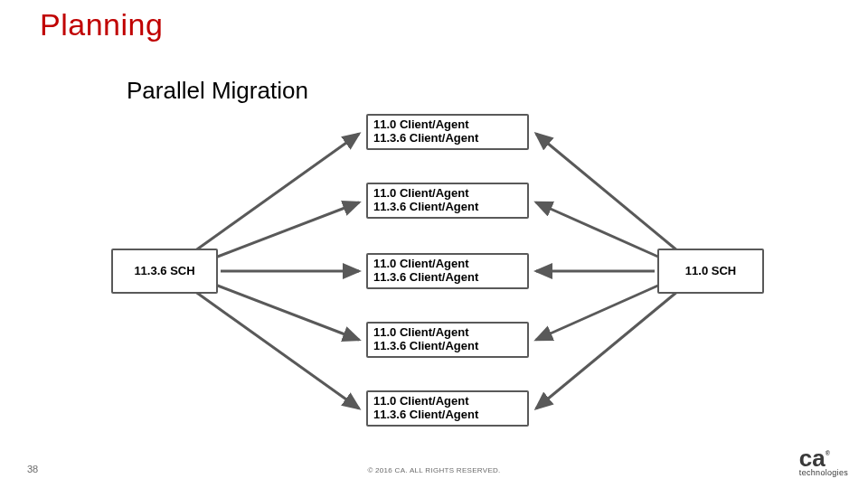 Image resolution: width=868 pixels, height=488 pixels. What do you see at coordinates (711, 271) in the screenshot?
I see `right-scheduler-node: 11.0 SCH` at bounding box center [711, 271].